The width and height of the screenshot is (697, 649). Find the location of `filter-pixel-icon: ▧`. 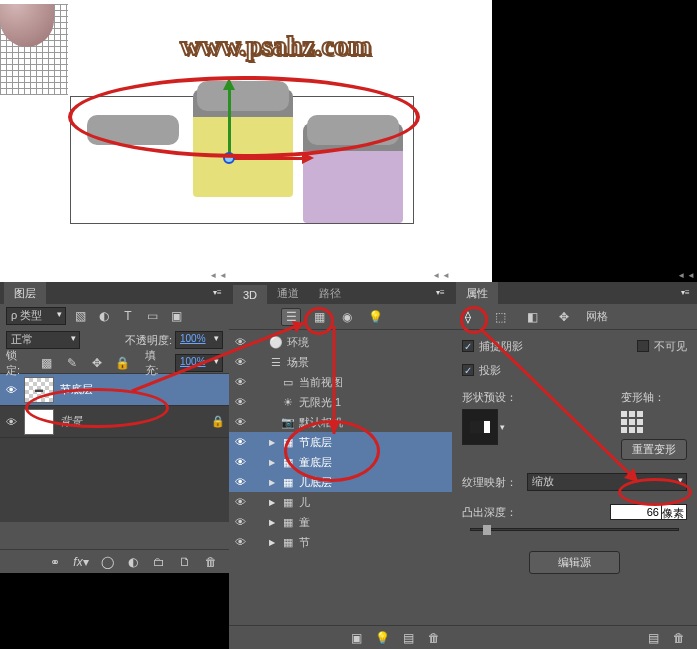

filter-pixel-icon: ▧ is located at coordinates (80, 316).